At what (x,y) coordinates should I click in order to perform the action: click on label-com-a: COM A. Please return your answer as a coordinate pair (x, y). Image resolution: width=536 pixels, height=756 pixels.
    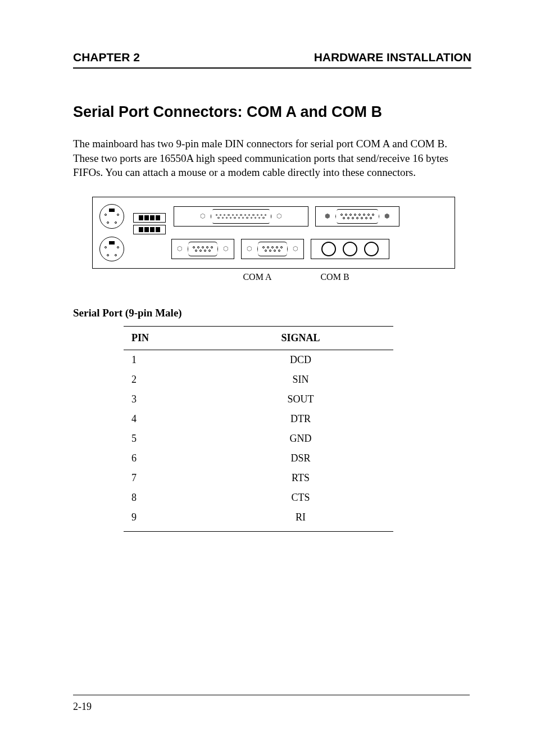
    Looking at the image, I should click on (257, 277).